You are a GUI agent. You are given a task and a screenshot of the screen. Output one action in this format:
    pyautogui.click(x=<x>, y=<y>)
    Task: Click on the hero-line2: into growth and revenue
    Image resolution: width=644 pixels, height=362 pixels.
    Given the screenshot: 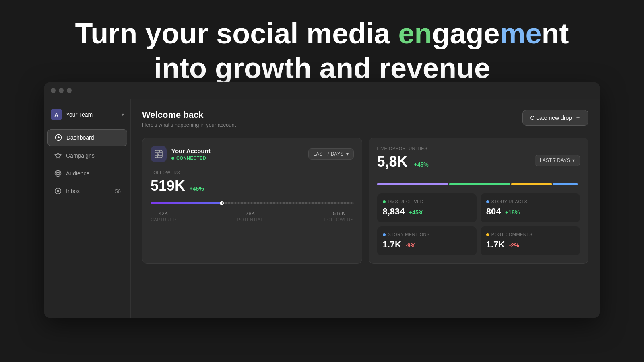 What is the action you would take?
    pyautogui.click(x=322, y=68)
    